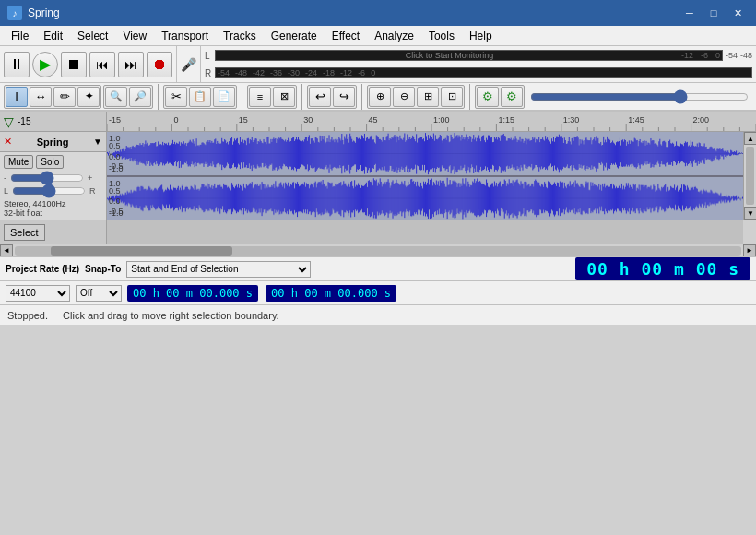 Image resolution: width=756 pixels, height=535 pixels. I want to click on time-end-display: 00 h 00 m 00.000 s, so click(331, 293).